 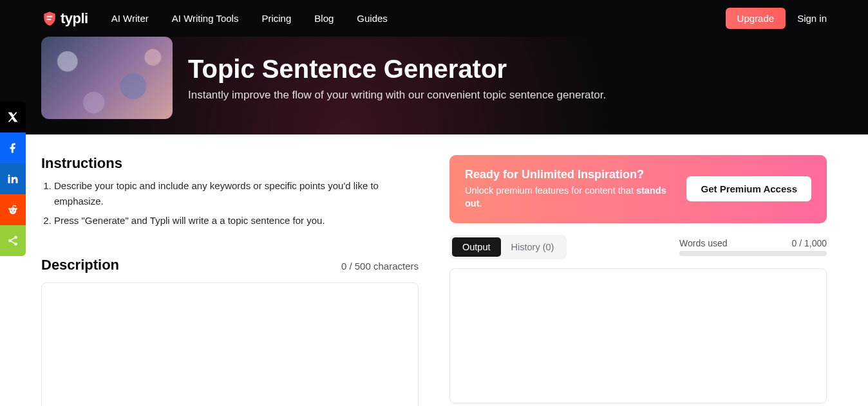 I want to click on tab-output: Output, so click(x=476, y=247).